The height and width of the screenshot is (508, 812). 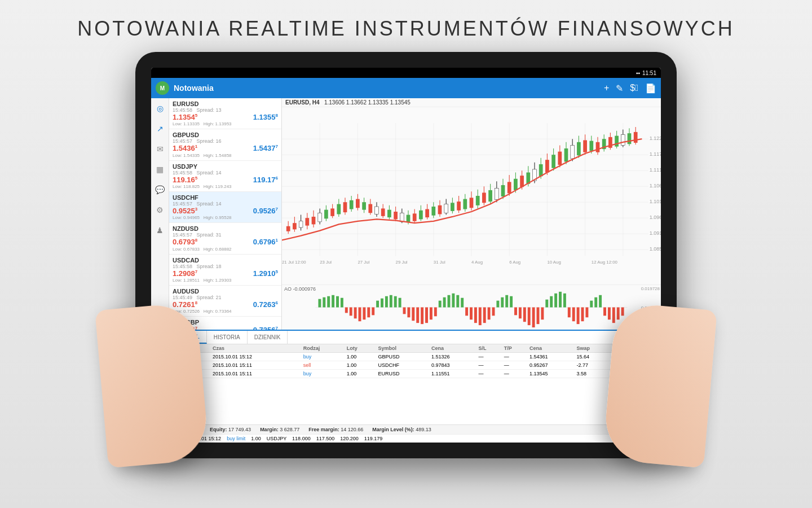 I want to click on quote-low-high: Low: 118.825 High: 119.243, so click(x=226, y=186).